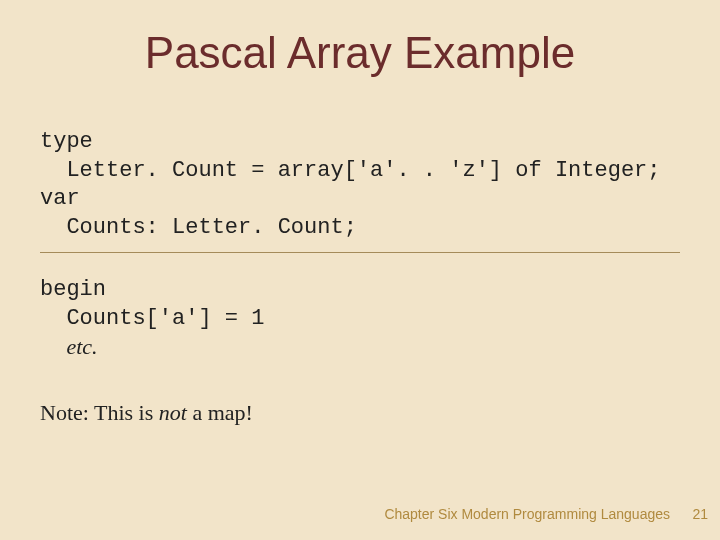  What do you see at coordinates (360, 320) in the screenshot?
I see `code-block-begin: begin Counts['a'] = 1 etc.` at bounding box center [360, 320].